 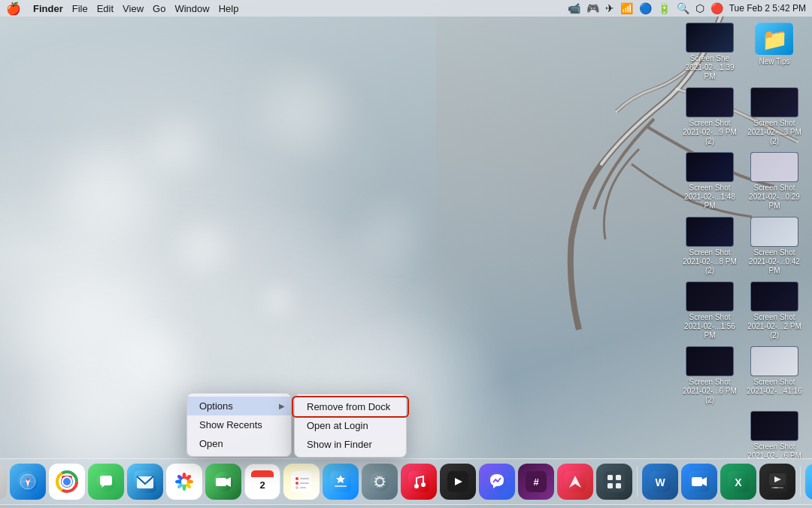 I want to click on arrow-icon: ▶, so click(x=282, y=406).